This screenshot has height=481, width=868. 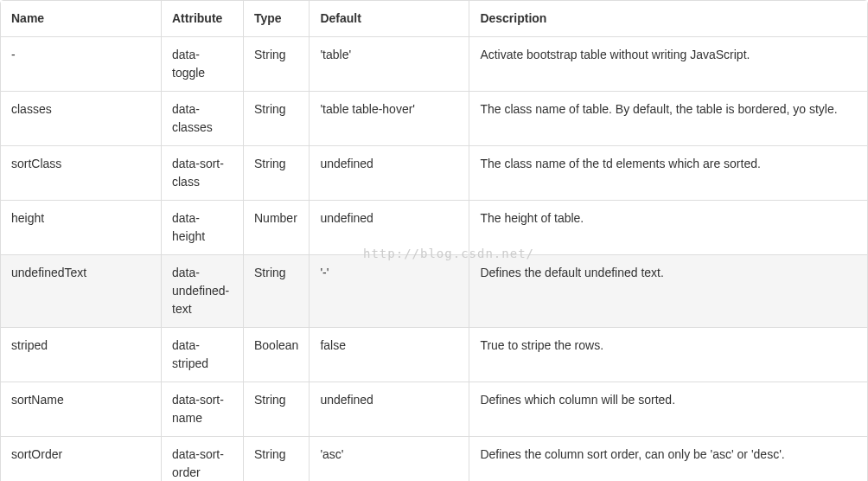 What do you see at coordinates (389, 64) in the screenshot?
I see `cell-default: 'table'` at bounding box center [389, 64].